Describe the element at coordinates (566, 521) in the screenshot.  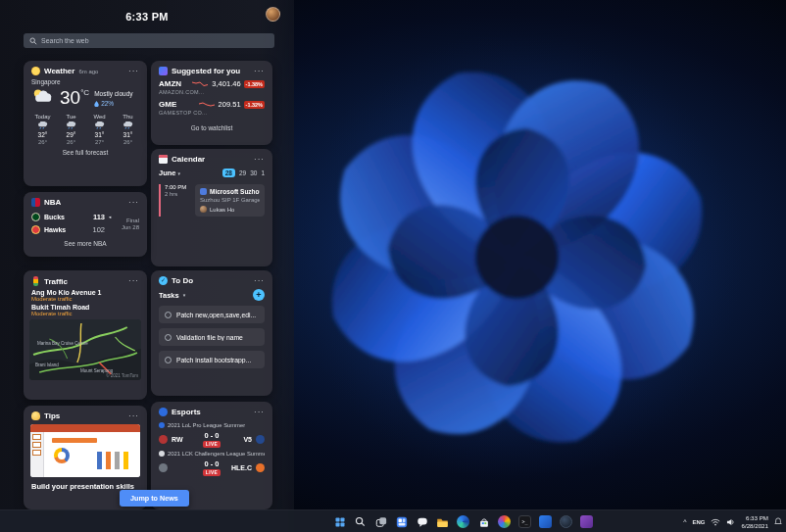
I see `pinned-app-2-button` at that location.